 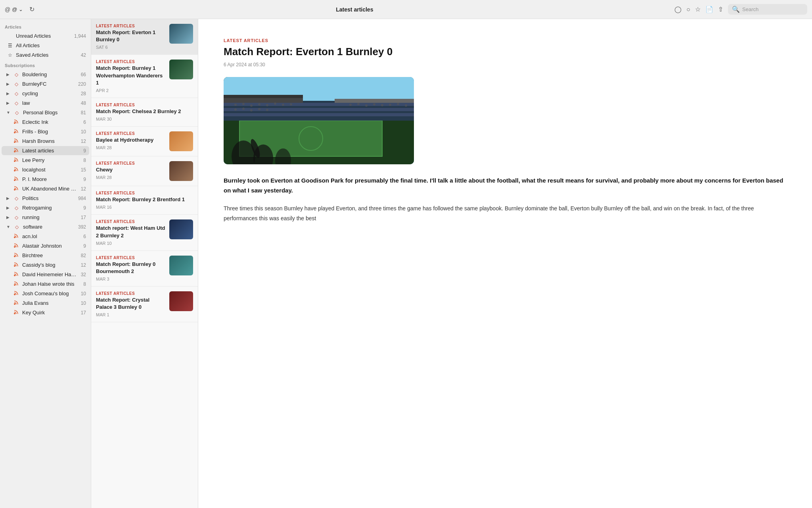 What do you see at coordinates (45, 132) in the screenshot?
I see `sidebar-item-frills-blog: Frills - Blog 10` at bounding box center [45, 132].